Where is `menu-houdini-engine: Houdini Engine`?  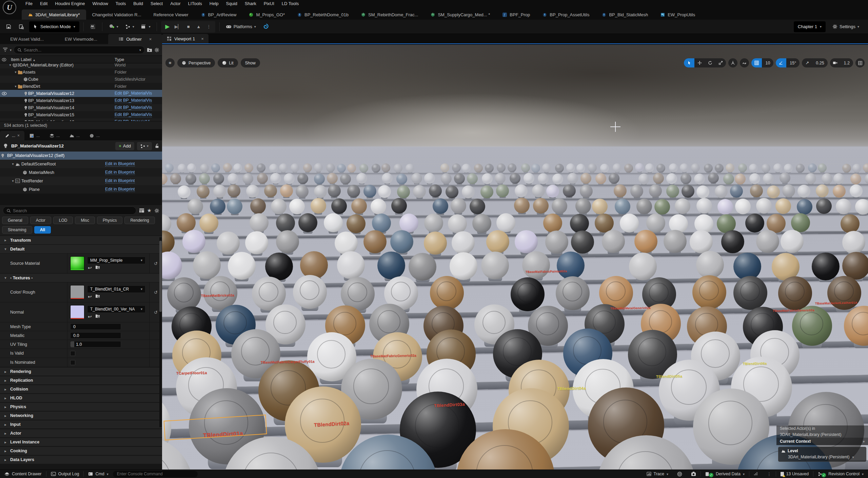
menu-houdini-engine: Houdini Engine is located at coordinates (70, 4).